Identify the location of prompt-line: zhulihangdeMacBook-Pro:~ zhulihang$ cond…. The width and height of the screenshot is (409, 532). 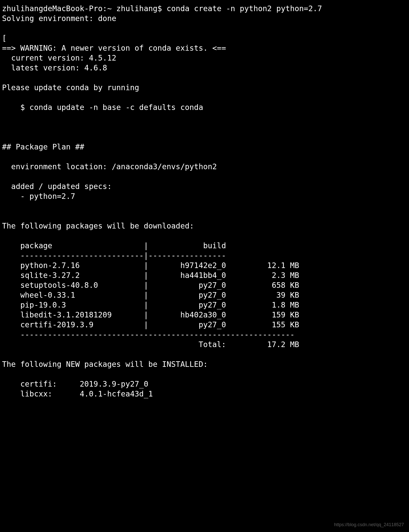
(162, 9).